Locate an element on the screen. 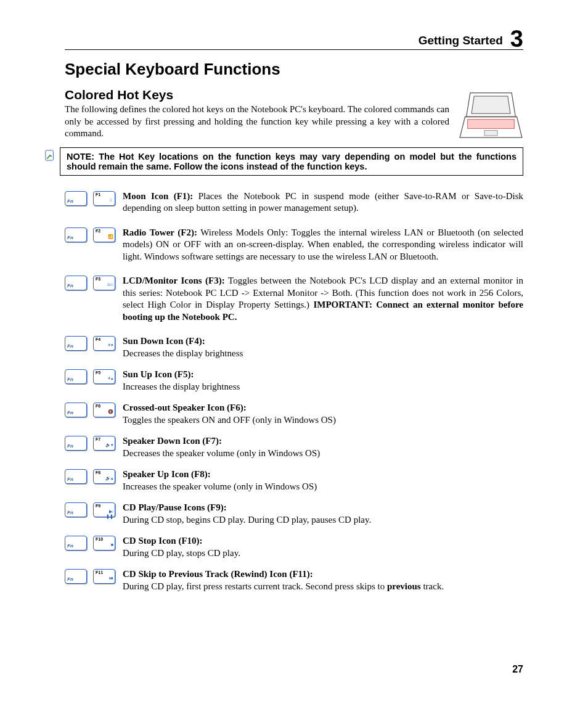 The height and width of the screenshot is (712, 588). section-title: Getting Started is located at coordinates (461, 42).